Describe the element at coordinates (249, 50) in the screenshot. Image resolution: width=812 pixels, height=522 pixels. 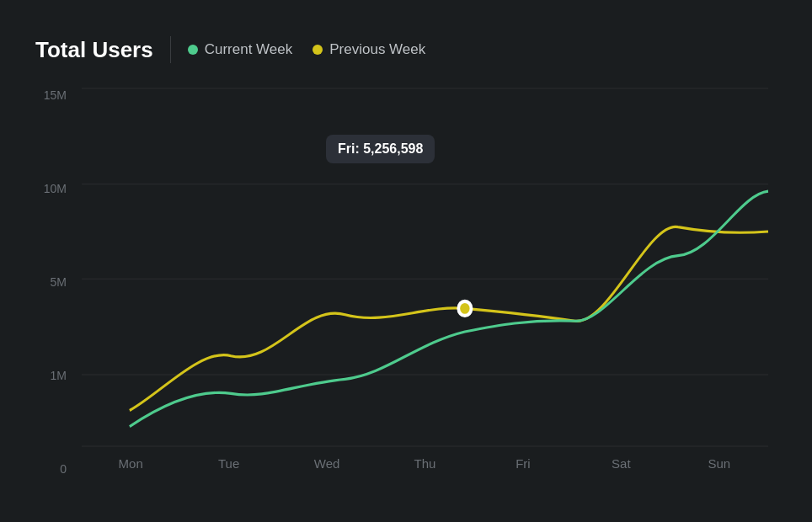
I see `current-week-label: Current Week` at that location.